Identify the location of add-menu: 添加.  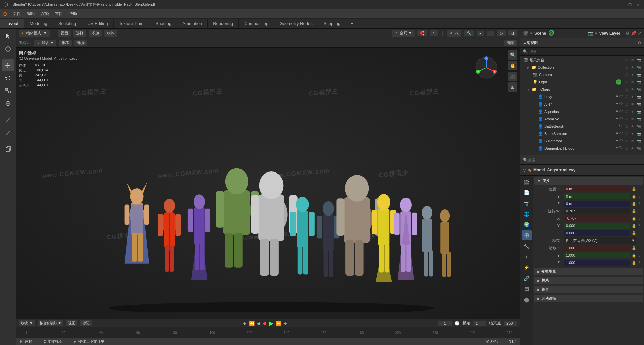
(95, 33).